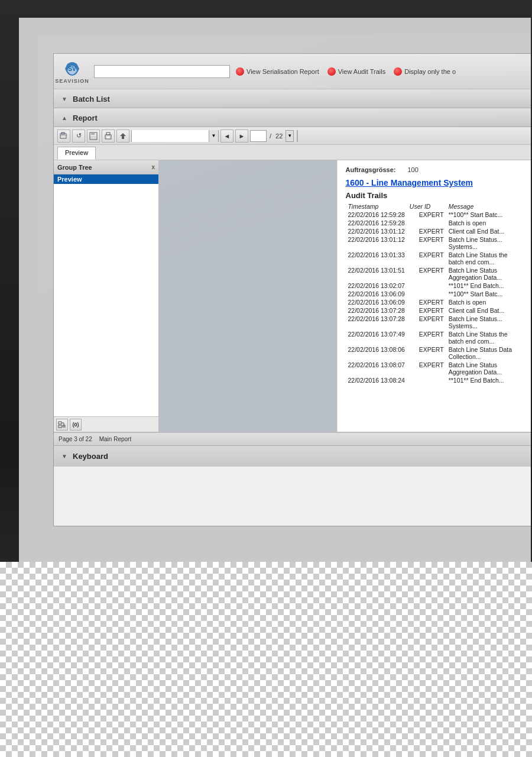  Describe the element at coordinates (242, 136) in the screenshot. I see `nav-next-icon: ►` at that location.